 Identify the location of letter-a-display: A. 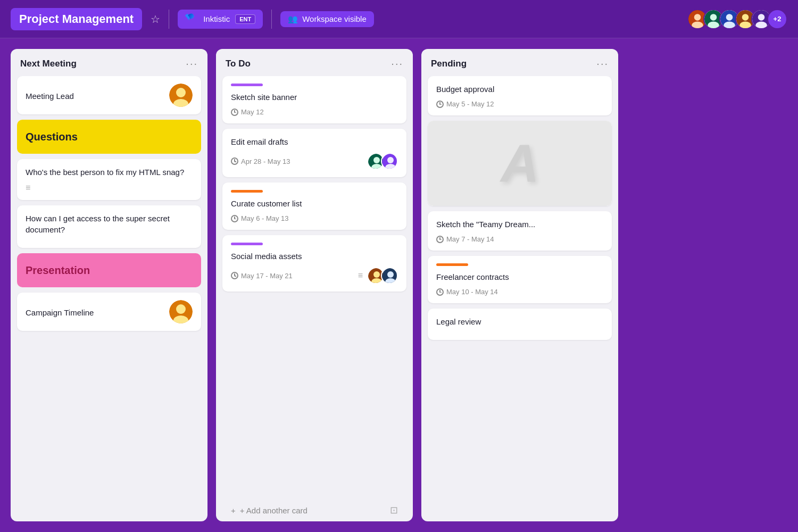
(520, 164).